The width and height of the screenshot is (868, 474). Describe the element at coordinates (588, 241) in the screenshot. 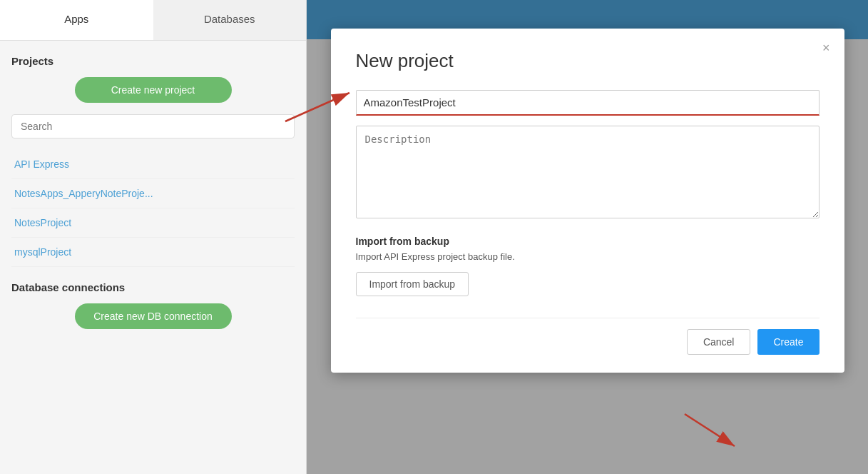

I see `import-section-title: Import from backup` at that location.